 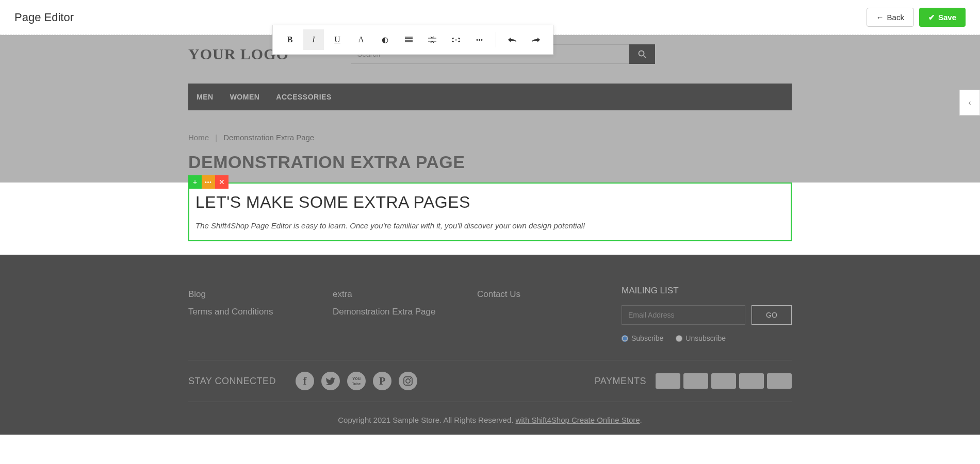 What do you see at coordinates (356, 381) in the screenshot?
I see `social-icons: f YouTube P` at bounding box center [356, 381].